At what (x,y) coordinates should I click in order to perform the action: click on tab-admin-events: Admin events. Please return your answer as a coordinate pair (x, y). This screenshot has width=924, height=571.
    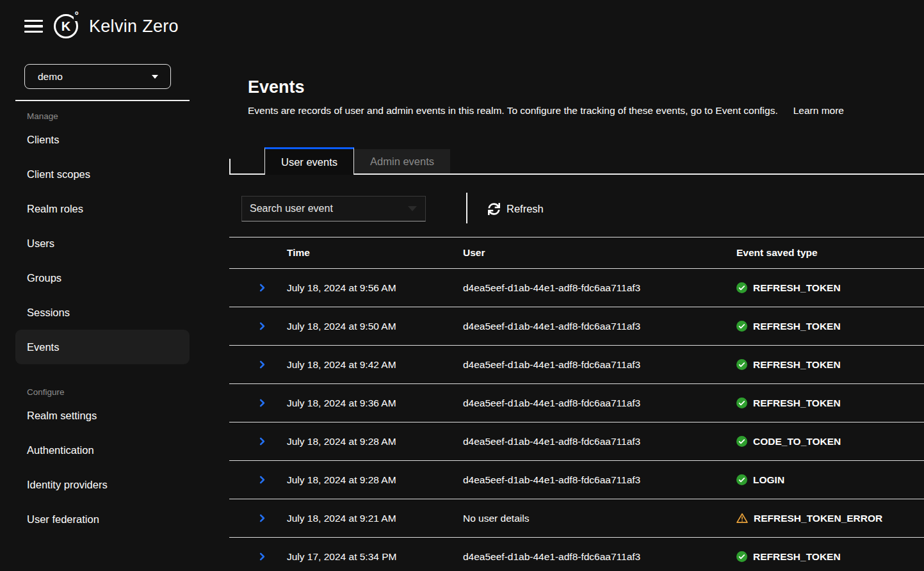
    Looking at the image, I should click on (402, 162).